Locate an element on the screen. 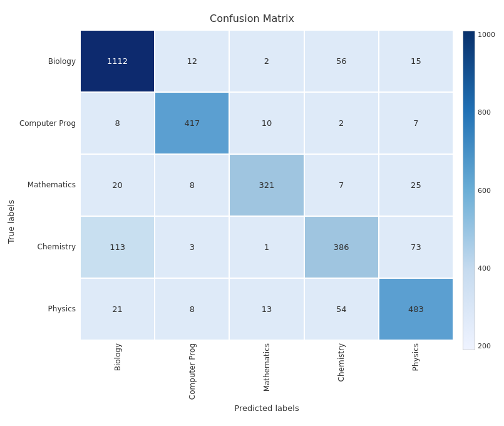  matrix-cell: 1112 is located at coordinates (118, 61).